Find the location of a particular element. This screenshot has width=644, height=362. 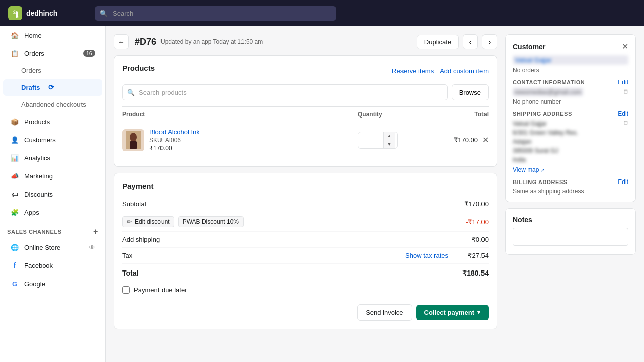

customers-icon: 👤 is located at coordinates (15, 140).